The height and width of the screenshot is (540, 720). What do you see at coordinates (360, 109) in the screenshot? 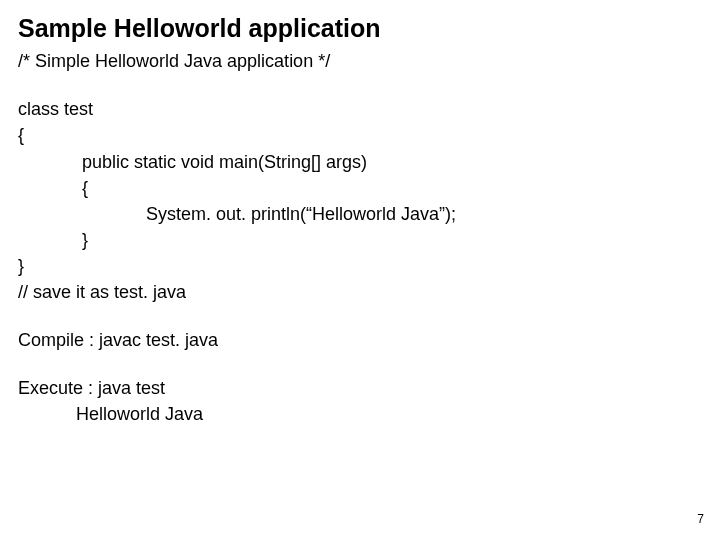
I see `code-line: class test` at bounding box center [360, 109].